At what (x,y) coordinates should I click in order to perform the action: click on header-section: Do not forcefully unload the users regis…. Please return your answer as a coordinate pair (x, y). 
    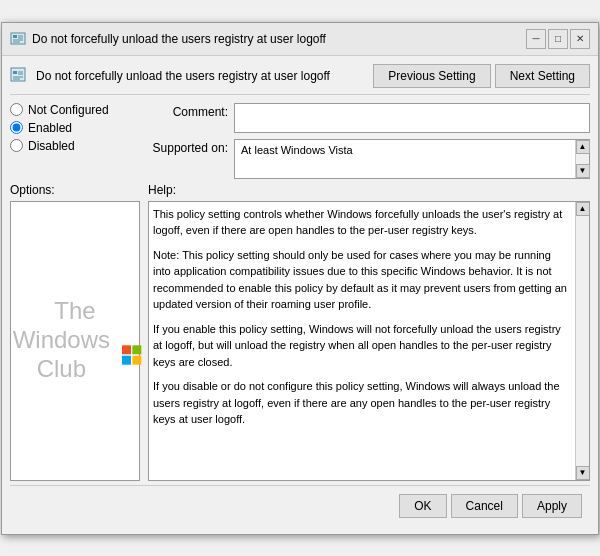
    Looking at the image, I should click on (300, 80).